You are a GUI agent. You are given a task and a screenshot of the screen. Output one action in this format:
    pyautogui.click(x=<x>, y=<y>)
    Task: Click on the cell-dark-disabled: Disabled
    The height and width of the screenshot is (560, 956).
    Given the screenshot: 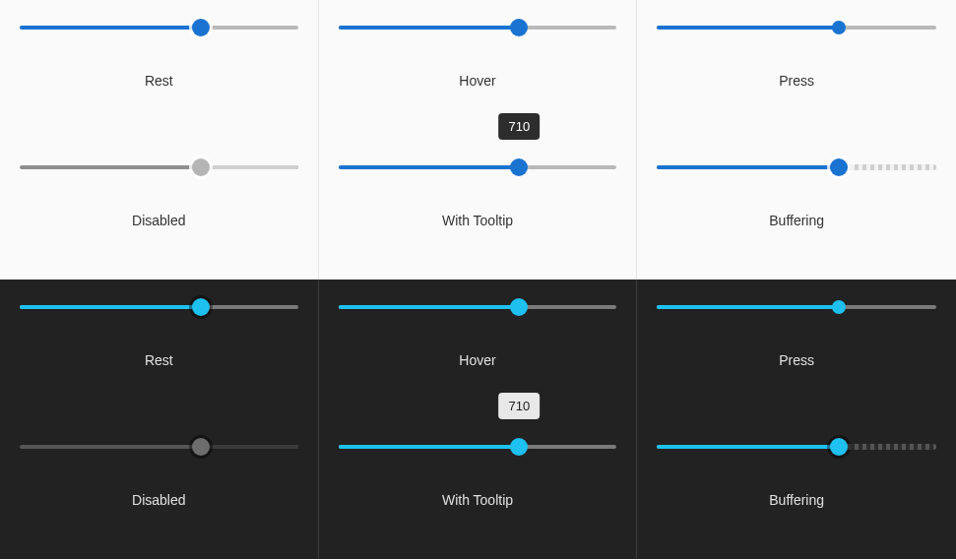 What is the action you would take?
    pyautogui.click(x=159, y=489)
    